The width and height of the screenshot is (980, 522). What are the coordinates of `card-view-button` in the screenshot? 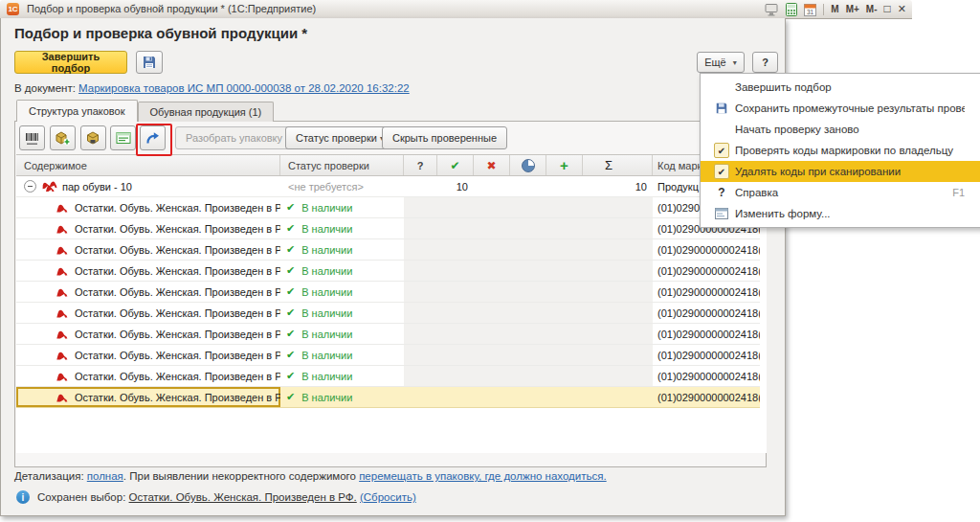 It's located at (122, 138).